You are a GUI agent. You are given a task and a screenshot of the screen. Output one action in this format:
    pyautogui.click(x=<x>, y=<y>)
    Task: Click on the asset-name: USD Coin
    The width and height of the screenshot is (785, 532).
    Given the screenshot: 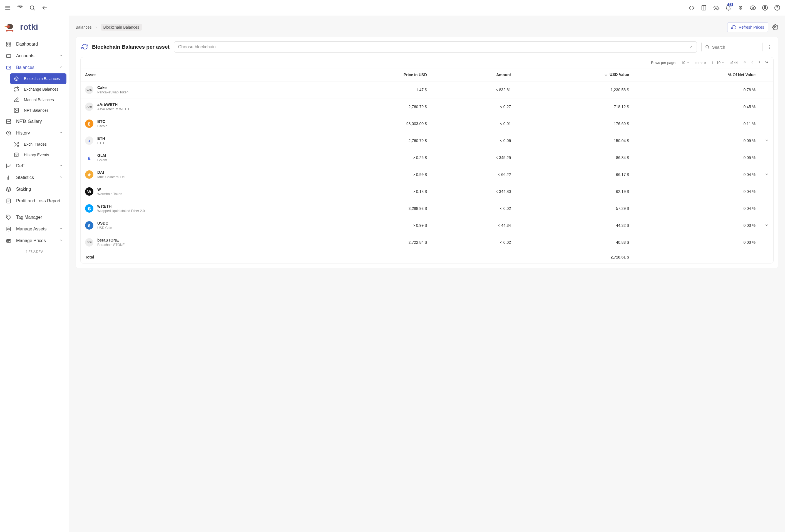 What is the action you would take?
    pyautogui.click(x=105, y=228)
    